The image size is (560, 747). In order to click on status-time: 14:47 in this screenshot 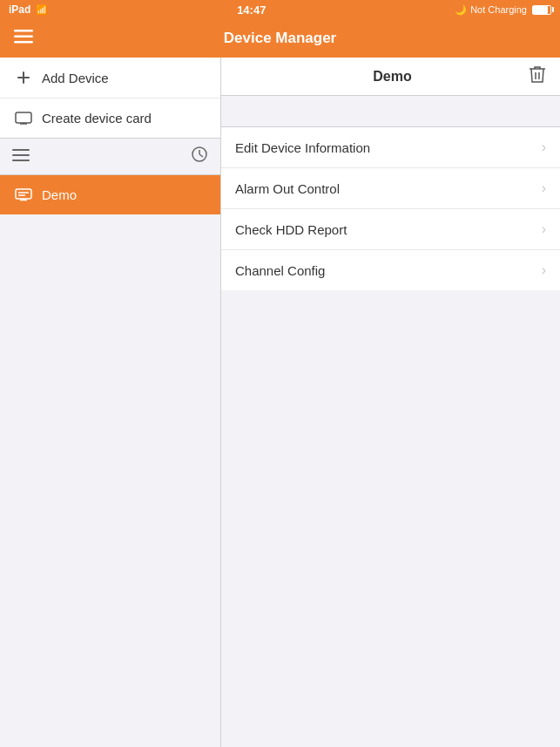, I will do `click(251, 10)`.